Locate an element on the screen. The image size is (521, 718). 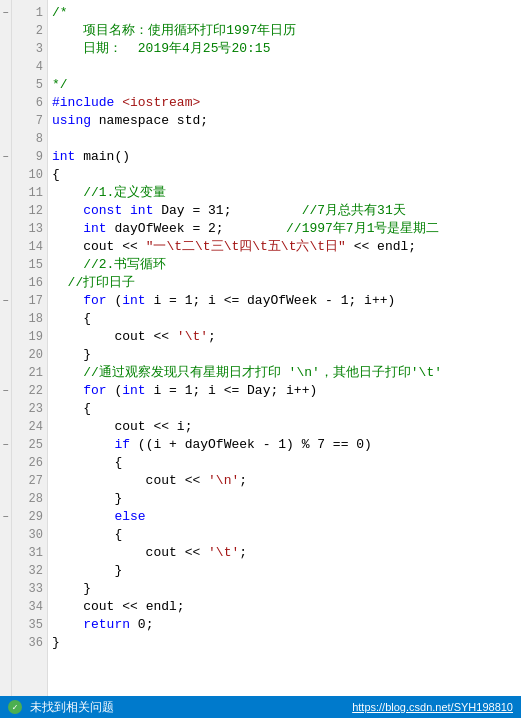
line-number: 35 is located at coordinates (30, 625).